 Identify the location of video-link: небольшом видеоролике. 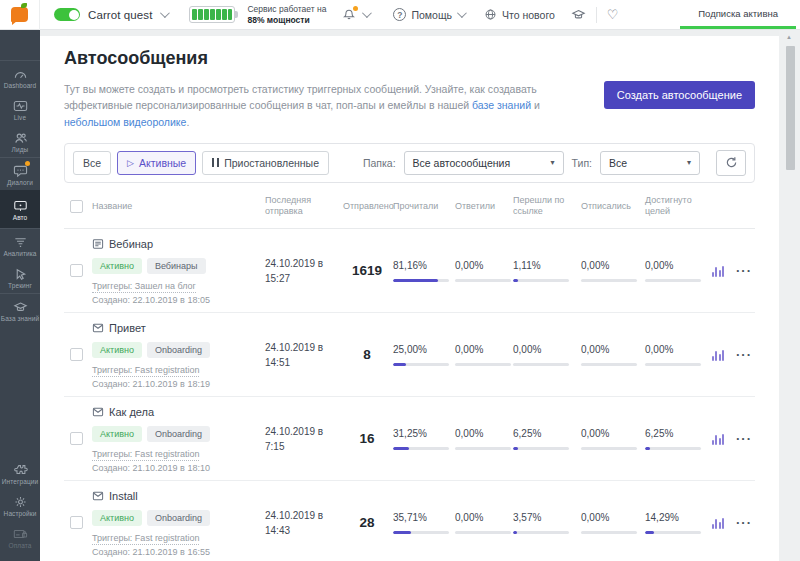
(125, 122).